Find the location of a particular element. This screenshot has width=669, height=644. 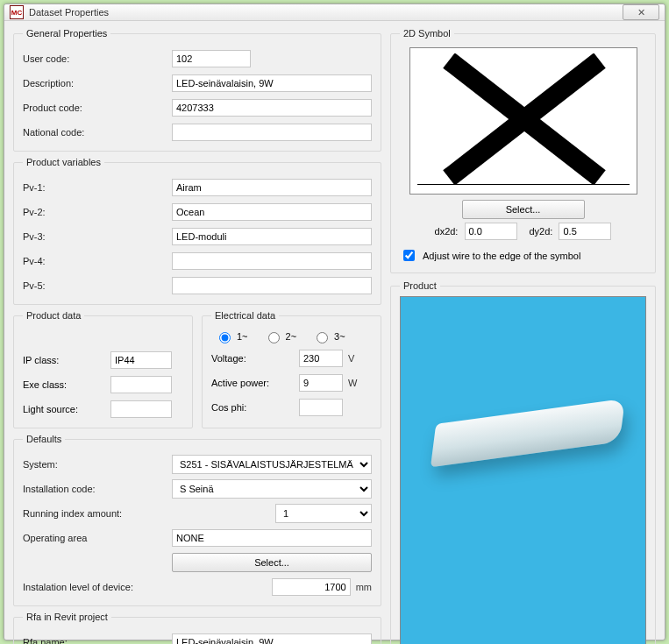

install-level-unit: mm is located at coordinates (364, 587).